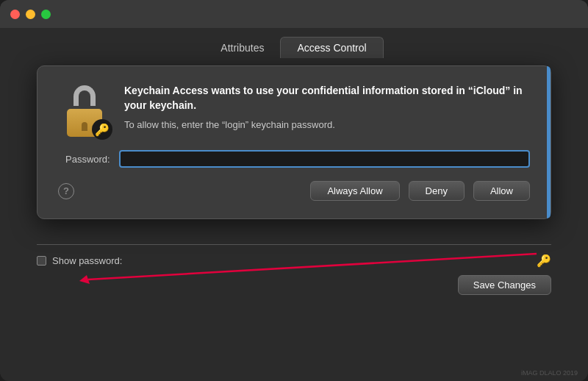 This screenshot has width=588, height=381. I want to click on help-button: ?, so click(66, 191).